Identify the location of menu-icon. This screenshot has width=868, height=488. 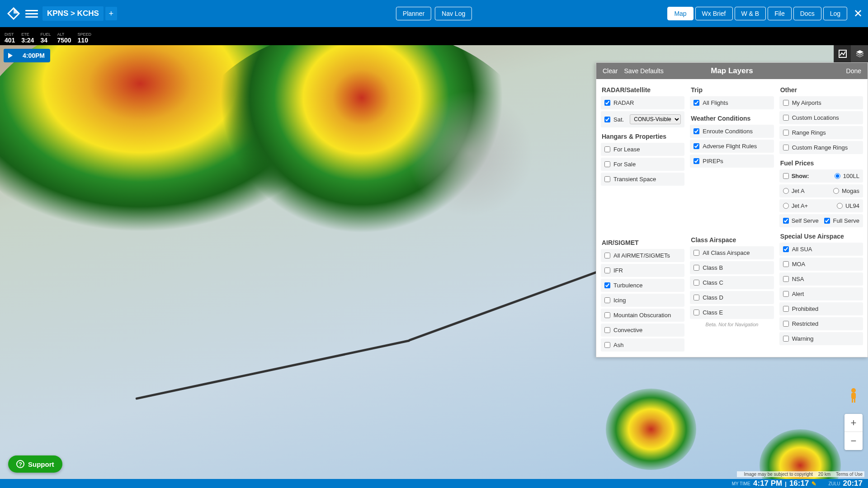
(32, 14).